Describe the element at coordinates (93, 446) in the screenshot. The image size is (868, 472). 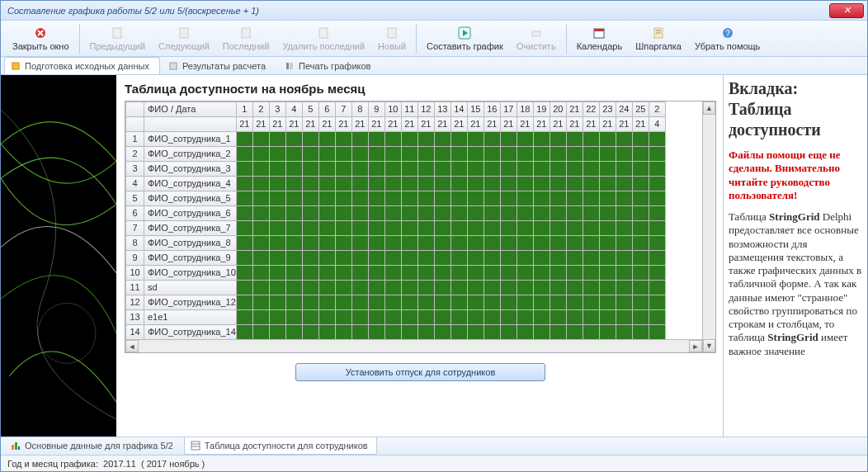
I see `inner-tab-0: Основные данные для графика 5/2` at that location.